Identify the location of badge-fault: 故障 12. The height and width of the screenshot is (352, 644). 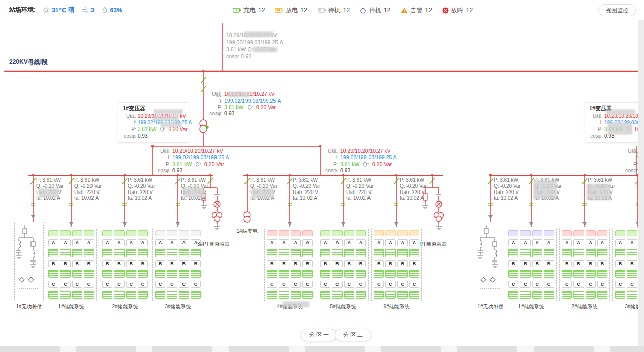
(457, 10).